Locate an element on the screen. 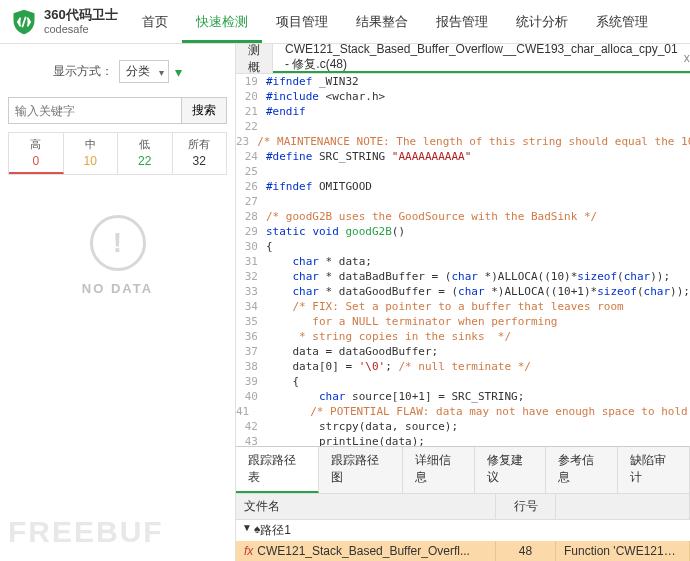 This screenshot has width=690, height=561. editor-tab: 检测概况 is located at coordinates (254, 58).